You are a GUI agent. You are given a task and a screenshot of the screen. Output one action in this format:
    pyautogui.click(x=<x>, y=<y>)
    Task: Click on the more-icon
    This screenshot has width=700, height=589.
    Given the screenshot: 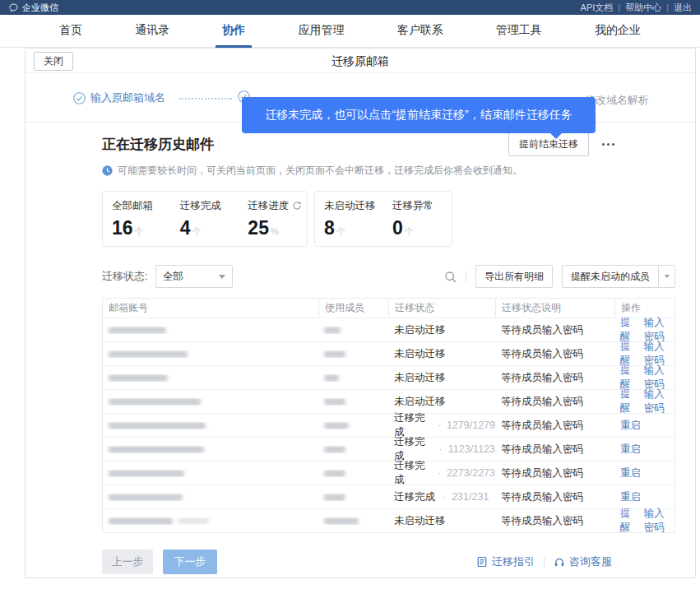 What is the action you would take?
    pyautogui.click(x=609, y=145)
    